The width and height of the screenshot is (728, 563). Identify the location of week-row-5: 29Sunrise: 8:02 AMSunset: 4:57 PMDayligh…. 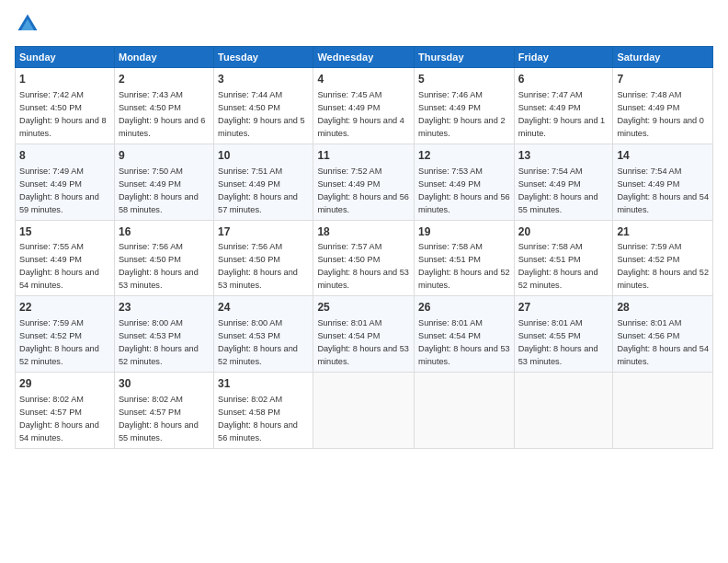
(364, 410).